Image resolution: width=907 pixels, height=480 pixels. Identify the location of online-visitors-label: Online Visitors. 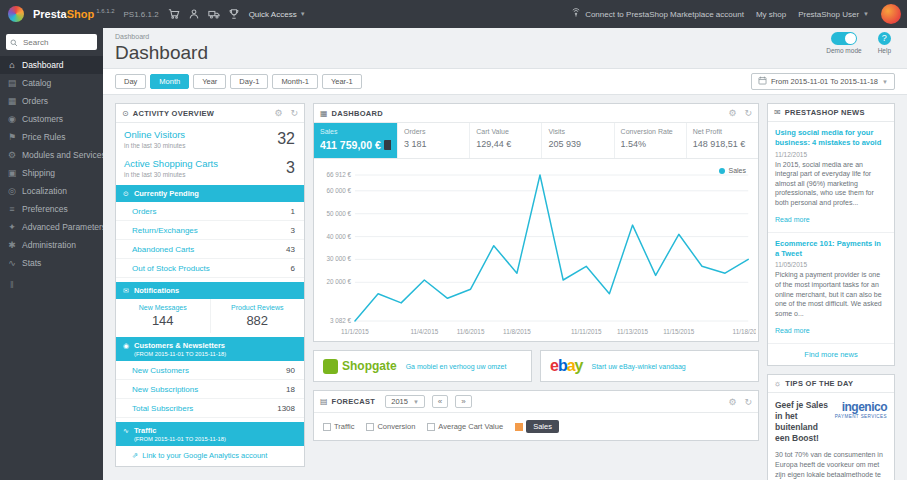
(210, 134).